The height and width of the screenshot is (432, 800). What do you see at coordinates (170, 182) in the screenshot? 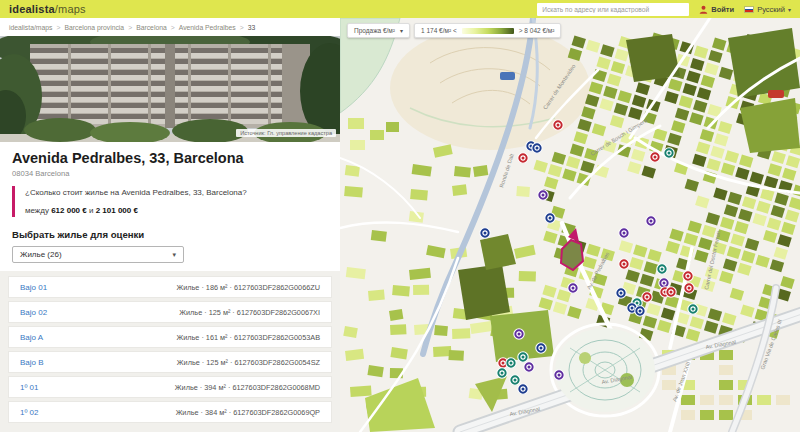
I see `property-info: Avenida Pedralbes, 33, Barcelona 08034 B…` at bounding box center [170, 182].